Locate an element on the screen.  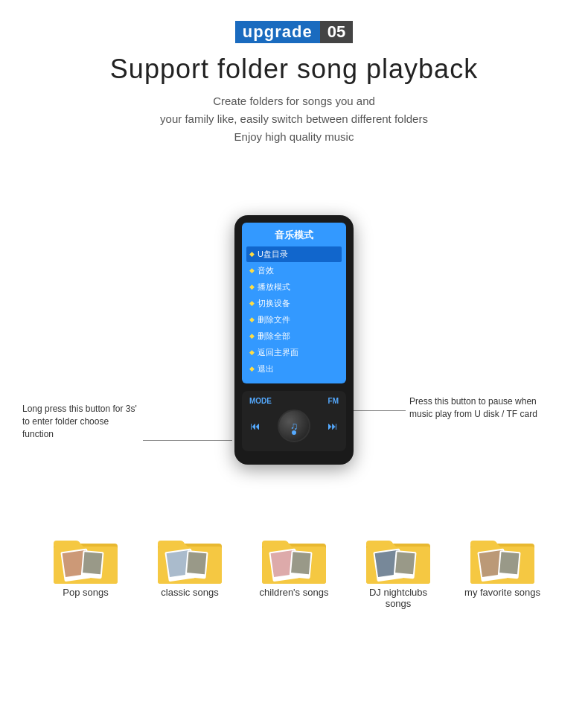
folder-item-3: DJ nightclubs songs is located at coordinates (398, 571).